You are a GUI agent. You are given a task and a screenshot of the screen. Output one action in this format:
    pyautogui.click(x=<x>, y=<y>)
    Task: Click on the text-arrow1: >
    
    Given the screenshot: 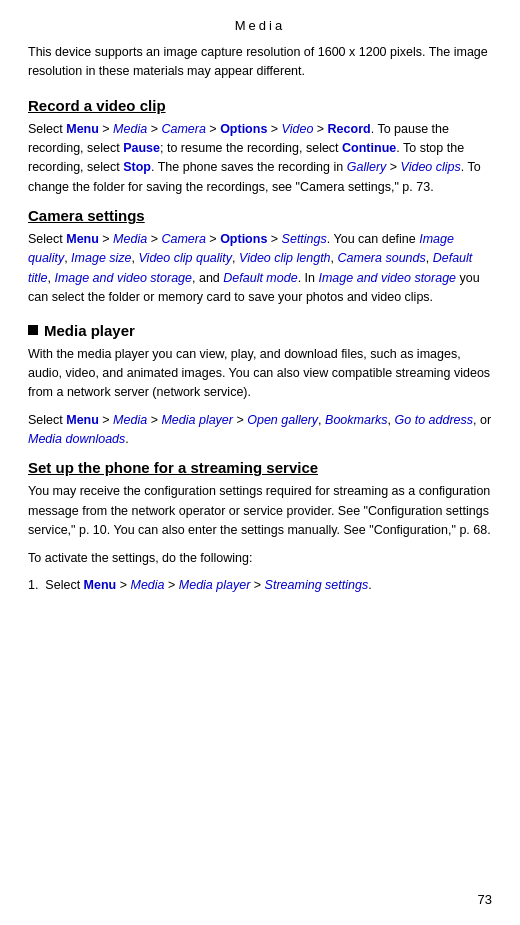 What is the action you would take?
    pyautogui.click(x=106, y=129)
    